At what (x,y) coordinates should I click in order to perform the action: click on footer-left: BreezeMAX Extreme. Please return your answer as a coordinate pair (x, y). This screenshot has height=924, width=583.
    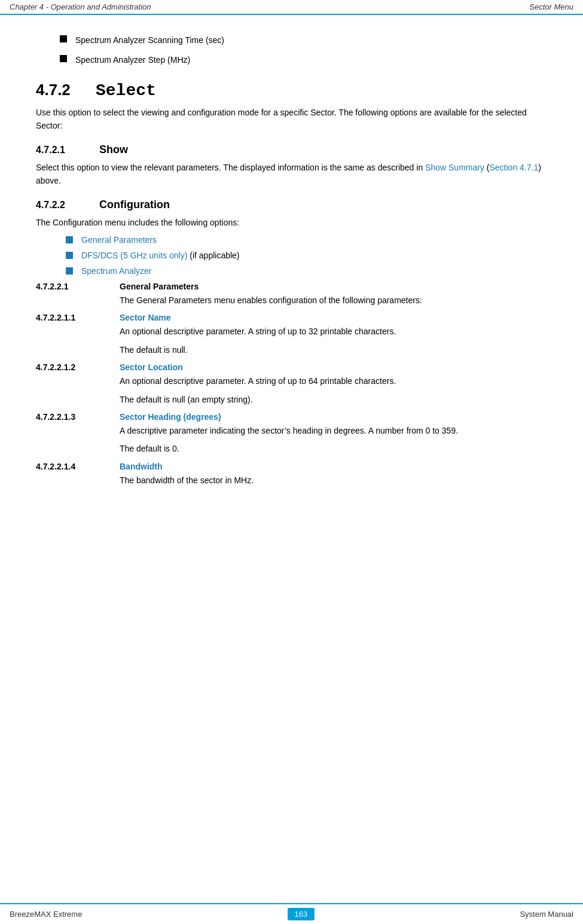
    Looking at the image, I should click on (45, 914).